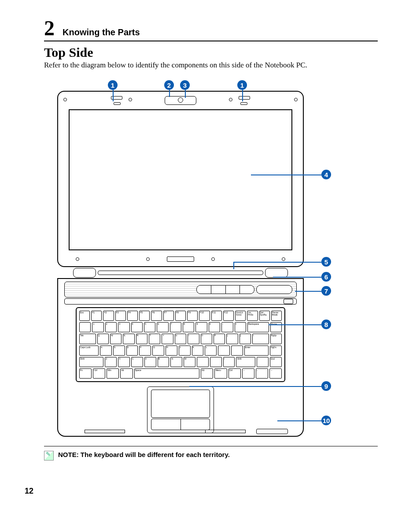 The height and width of the screenshot is (509, 420). What do you see at coordinates (326, 277) in the screenshot?
I see `callout-6: 6` at bounding box center [326, 277].